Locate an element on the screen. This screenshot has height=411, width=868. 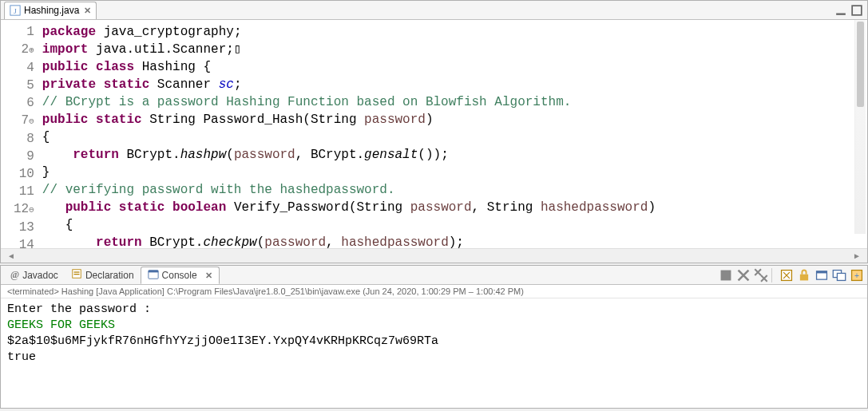
gutter-line: 9 is located at coordinates (24, 156).